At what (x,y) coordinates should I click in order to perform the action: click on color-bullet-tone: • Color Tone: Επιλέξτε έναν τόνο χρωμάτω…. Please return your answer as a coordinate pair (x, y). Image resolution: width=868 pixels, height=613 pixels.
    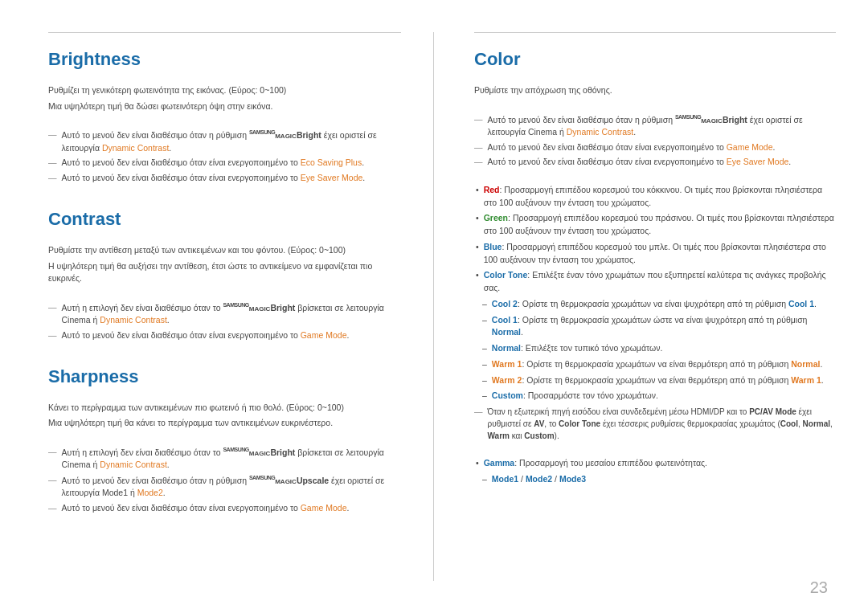
    Looking at the image, I should click on (655, 282).